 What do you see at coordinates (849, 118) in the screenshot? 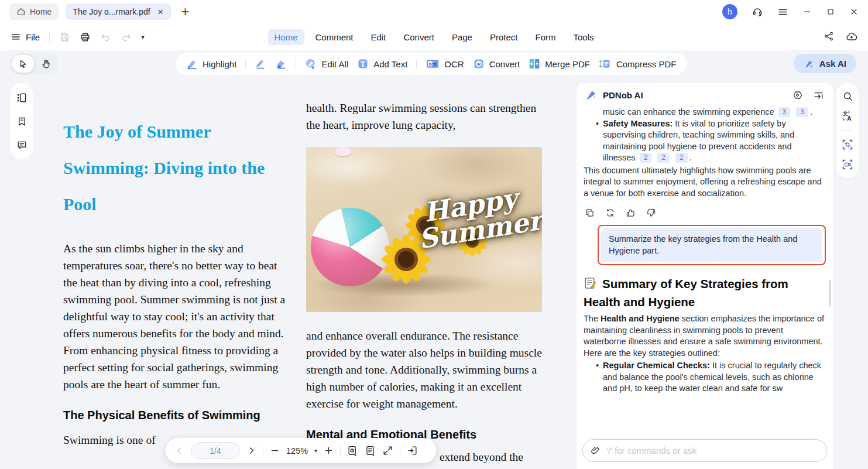
I see `svg-text: A` at bounding box center [849, 118].